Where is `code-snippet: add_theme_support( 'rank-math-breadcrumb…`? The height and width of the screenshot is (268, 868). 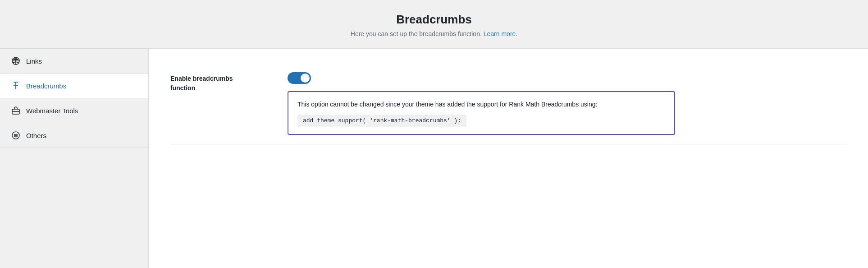 code-snippet: add_theme_support( 'rank-math-breadcrumb… is located at coordinates (382, 121).